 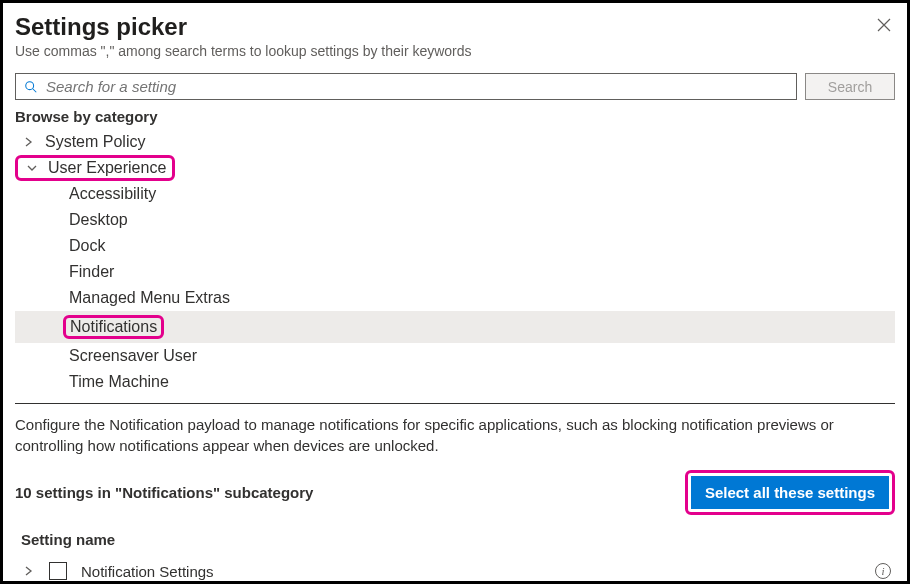 I want to click on tree-label: Finder, so click(x=92, y=272).